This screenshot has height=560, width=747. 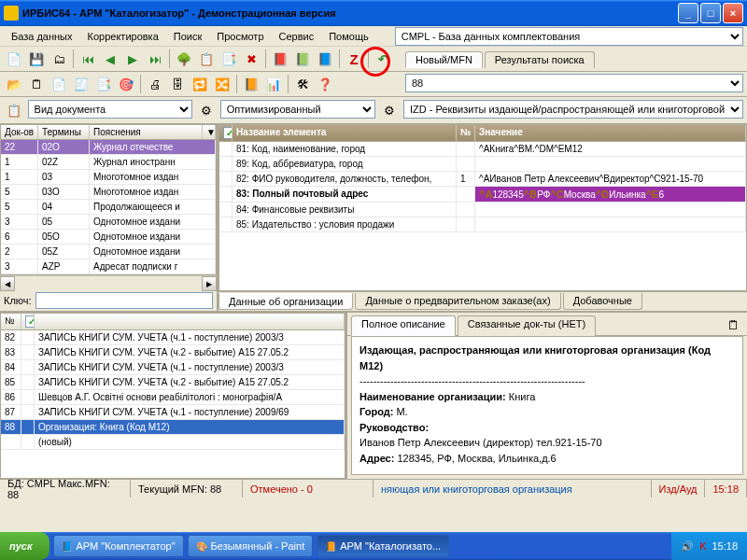 I want to click on task-item-2: 🎨Безымянный - Paint, so click(x=250, y=546).